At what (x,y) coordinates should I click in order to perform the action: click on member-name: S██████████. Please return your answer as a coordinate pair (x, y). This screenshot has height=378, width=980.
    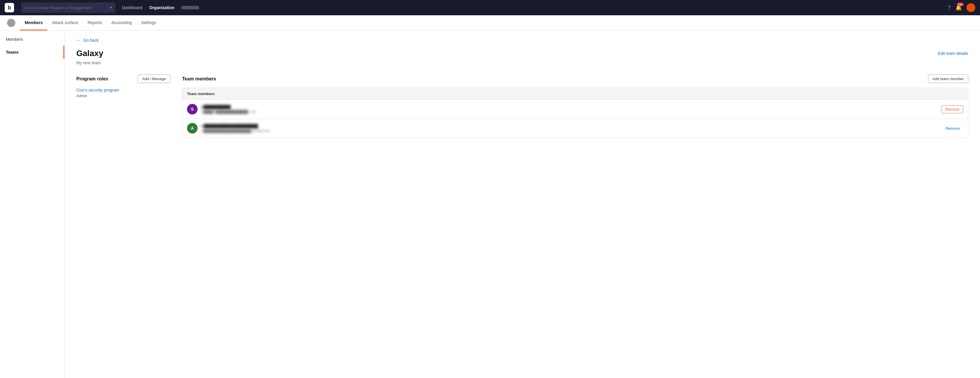
    Looking at the image, I should click on (570, 107).